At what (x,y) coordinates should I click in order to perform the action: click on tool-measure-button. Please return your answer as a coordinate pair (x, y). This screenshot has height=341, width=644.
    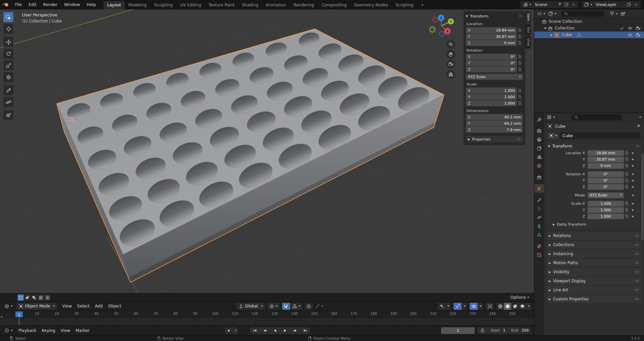
    Looking at the image, I should click on (8, 102).